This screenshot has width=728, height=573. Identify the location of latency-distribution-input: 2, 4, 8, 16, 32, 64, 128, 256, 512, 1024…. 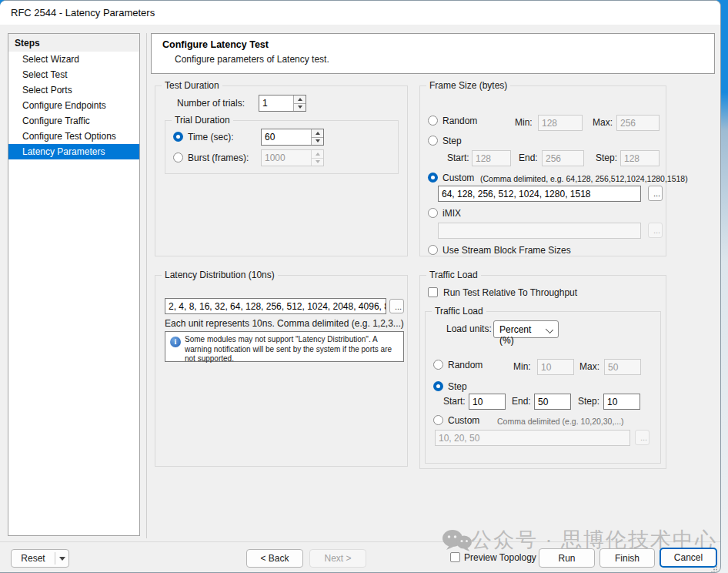
(276, 307).